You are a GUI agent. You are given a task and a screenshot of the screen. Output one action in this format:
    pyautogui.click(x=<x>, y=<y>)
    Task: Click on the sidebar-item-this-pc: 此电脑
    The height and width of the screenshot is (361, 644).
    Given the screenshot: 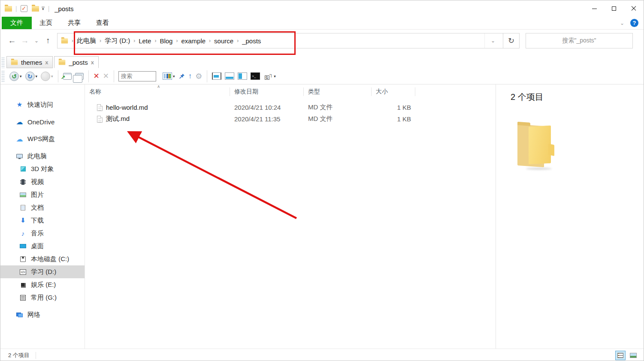 What is the action you would take?
    pyautogui.click(x=42, y=156)
    